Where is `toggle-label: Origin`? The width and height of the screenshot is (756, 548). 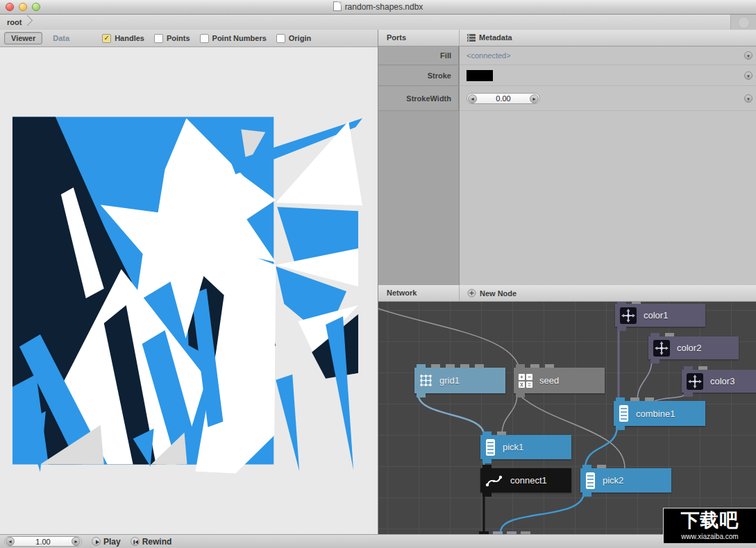 toggle-label: Origin is located at coordinates (300, 38).